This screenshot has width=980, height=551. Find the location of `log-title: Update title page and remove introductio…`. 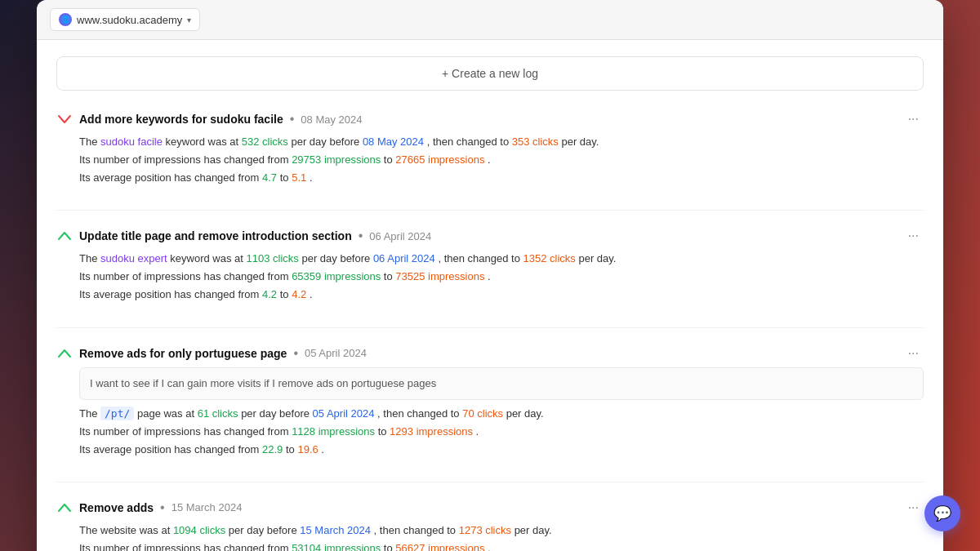

log-title: Update title page and remove introductio… is located at coordinates (216, 236).